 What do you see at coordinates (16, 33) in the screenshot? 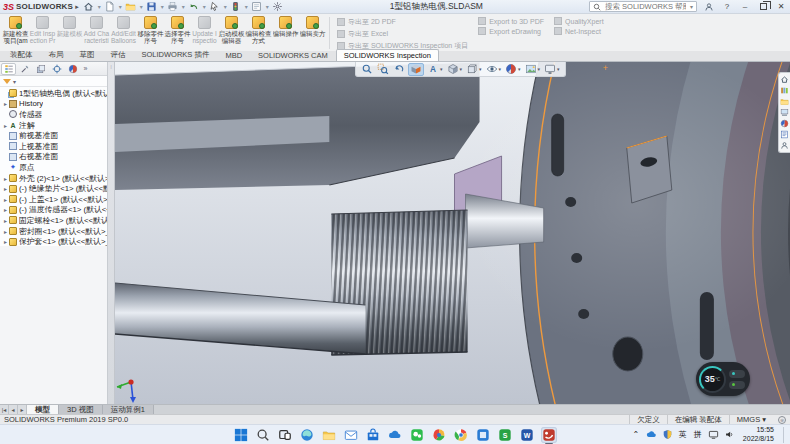
I see `new-inspection-project-button: 新建检查项目(amp;N)` at bounding box center [16, 33].